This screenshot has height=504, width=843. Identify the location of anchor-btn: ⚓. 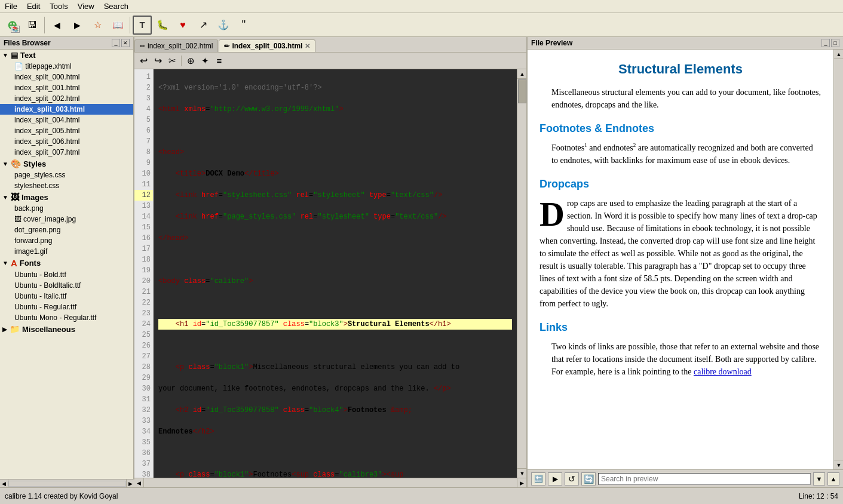
(223, 25).